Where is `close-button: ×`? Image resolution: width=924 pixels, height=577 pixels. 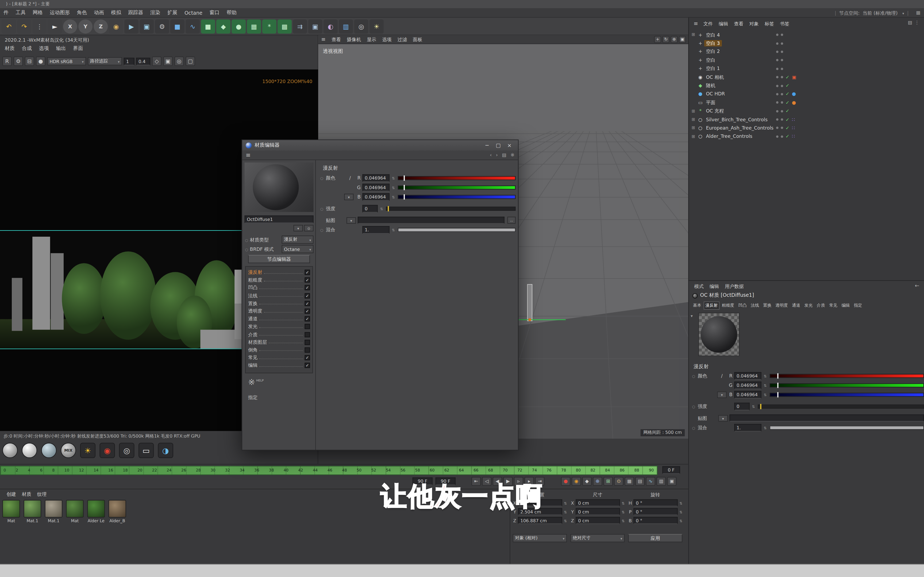
close-button: × is located at coordinates (509, 145).